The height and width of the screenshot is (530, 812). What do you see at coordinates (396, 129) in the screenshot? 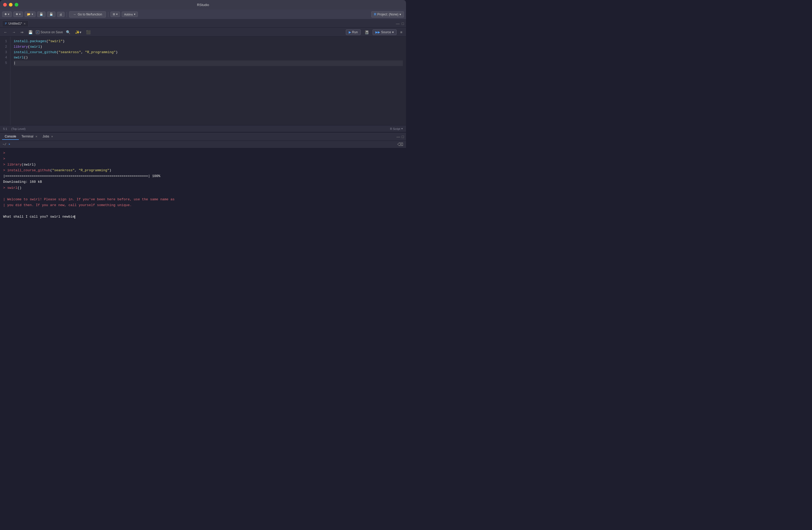
I see `status-right: R Script ▾` at bounding box center [396, 129].